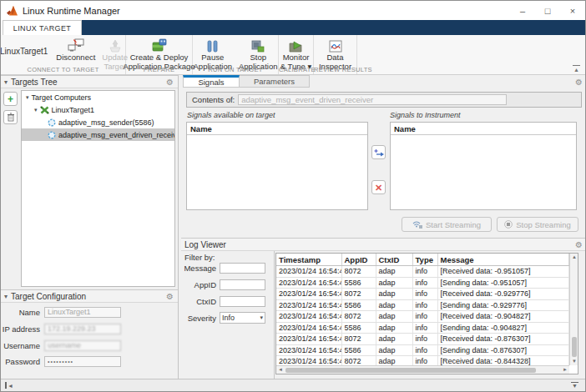 Image resolution: width=586 pixels, height=392 pixels. I want to click on start-streaming-button: Start Streaming, so click(447, 224).